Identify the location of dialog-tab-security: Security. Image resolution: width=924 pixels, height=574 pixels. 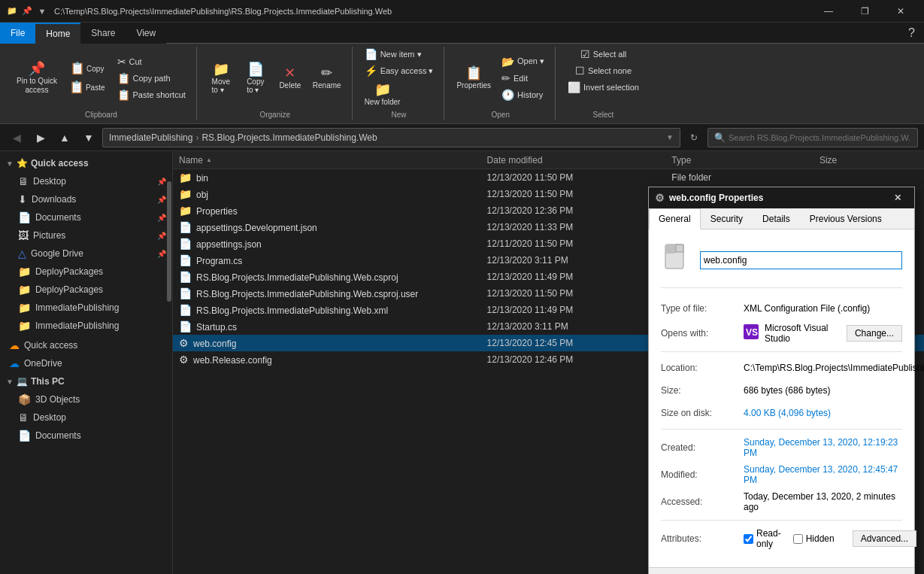
(726, 219).